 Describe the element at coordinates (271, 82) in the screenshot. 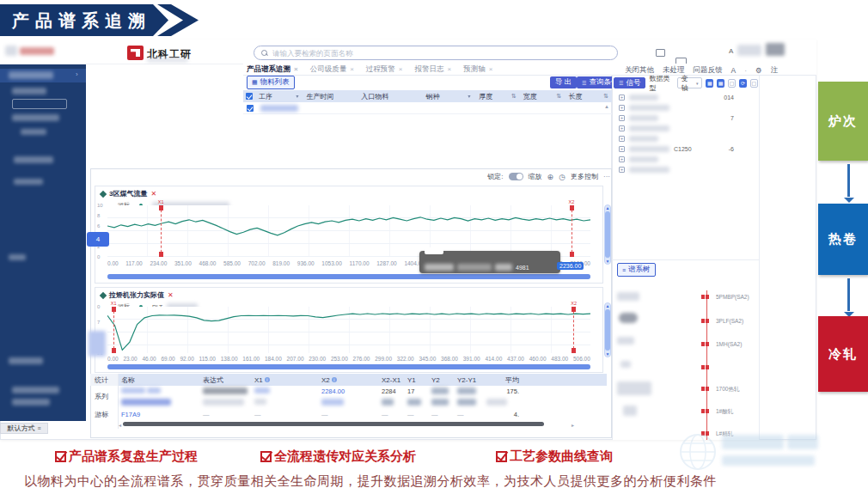

I see `materials-list-badge: ▦ 物料列表` at that location.